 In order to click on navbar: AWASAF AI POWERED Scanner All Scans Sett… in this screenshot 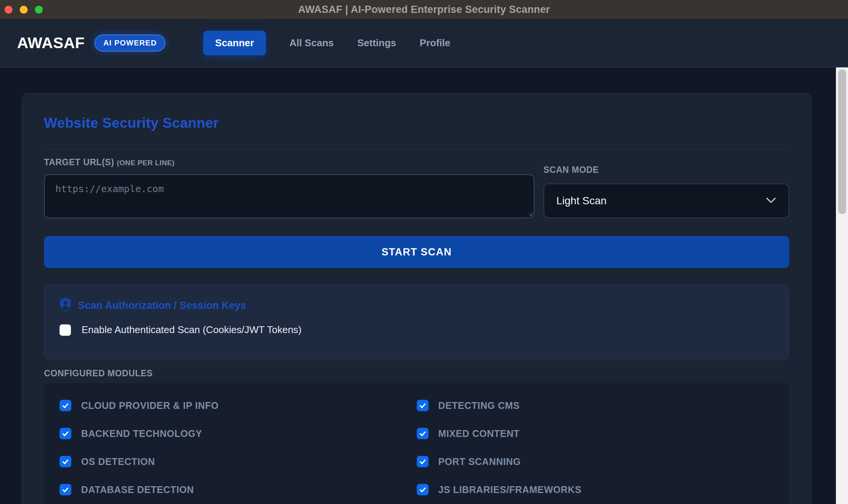, I will do `click(424, 43)`.